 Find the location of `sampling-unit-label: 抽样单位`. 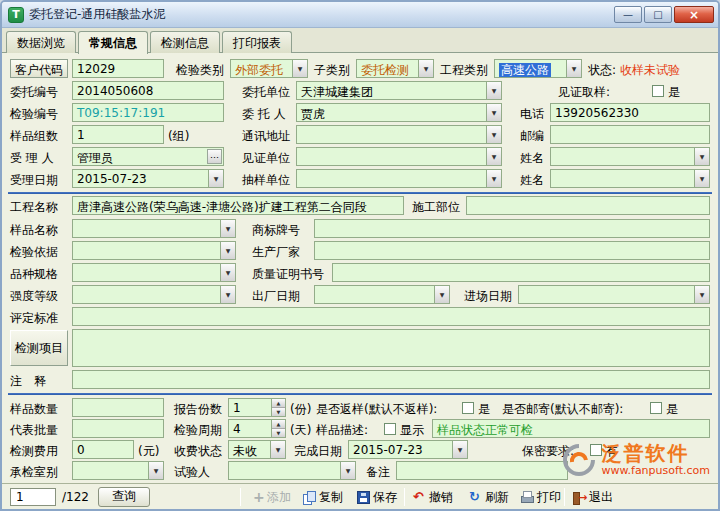

sampling-unit-label: 抽样单位 is located at coordinates (266, 180).